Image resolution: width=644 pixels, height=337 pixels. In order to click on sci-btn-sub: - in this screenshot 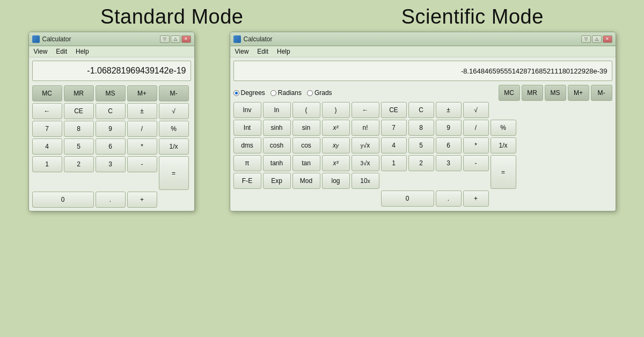, I will do `click(476, 163)`.